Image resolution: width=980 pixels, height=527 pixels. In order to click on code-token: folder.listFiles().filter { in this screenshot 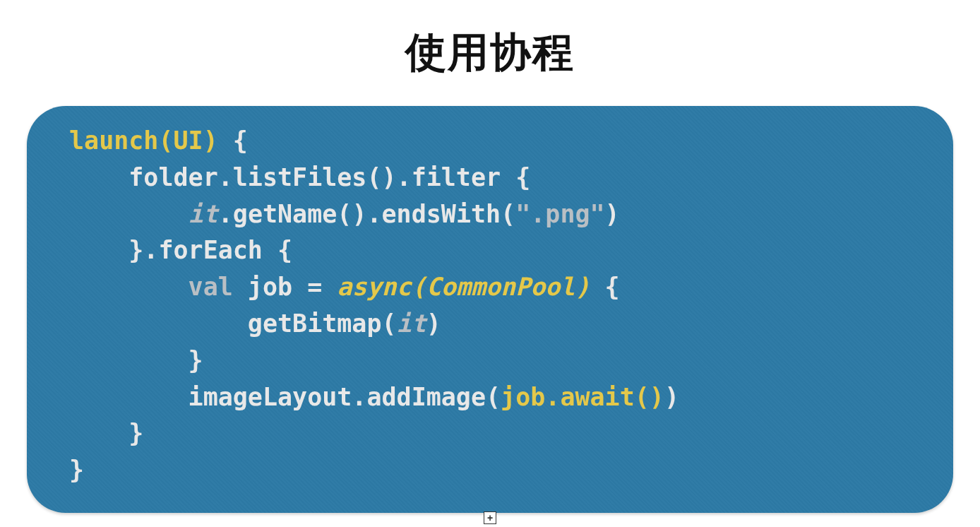, I will do `click(299, 177)`.